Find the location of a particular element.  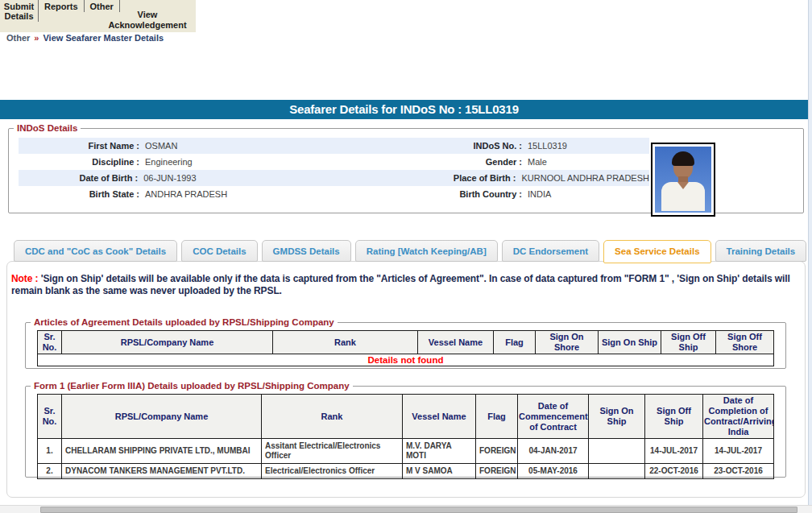

page-title: Seafarer Details for INDoS No : 15LL0319 is located at coordinates (404, 110).